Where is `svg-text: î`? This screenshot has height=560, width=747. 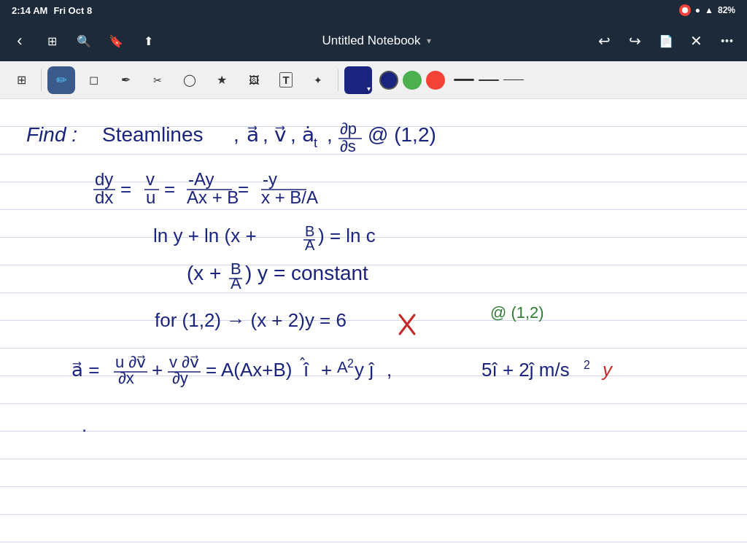 svg-text: î is located at coordinates (306, 370).